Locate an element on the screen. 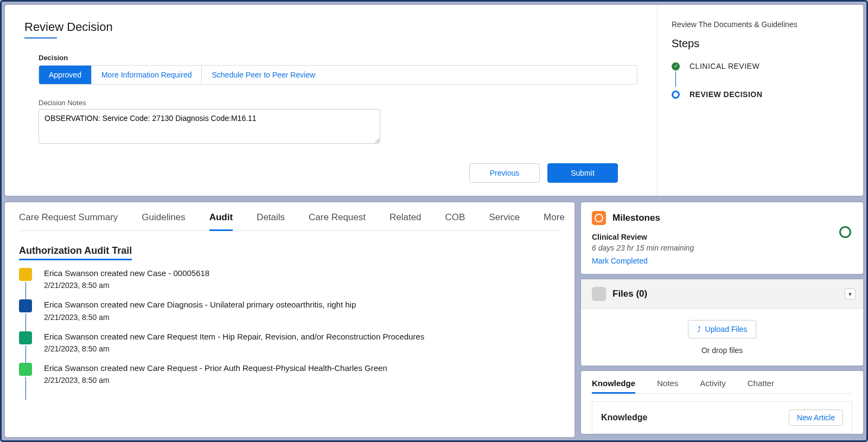 This screenshot has width=868, height=442. step-label: CLINICAL REVIEW is located at coordinates (725, 66).